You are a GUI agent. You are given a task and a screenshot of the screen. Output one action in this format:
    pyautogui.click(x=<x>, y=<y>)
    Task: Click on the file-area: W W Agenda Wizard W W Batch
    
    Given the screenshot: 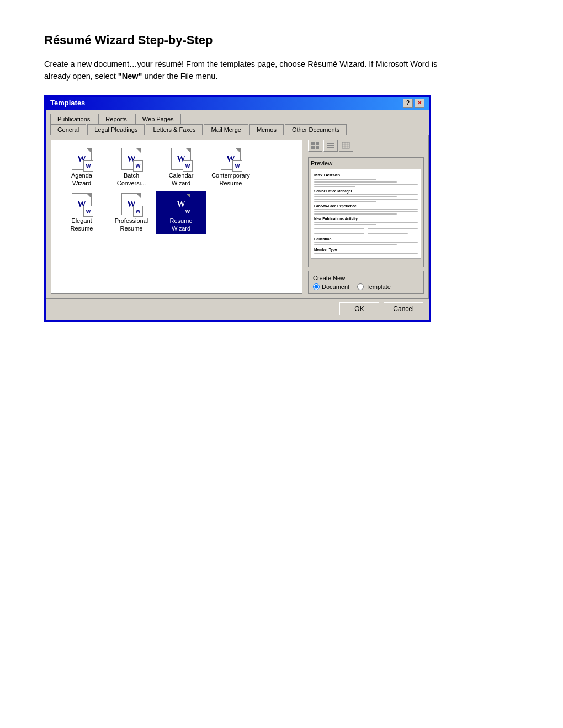 What is the action you would take?
    pyautogui.click(x=177, y=217)
    